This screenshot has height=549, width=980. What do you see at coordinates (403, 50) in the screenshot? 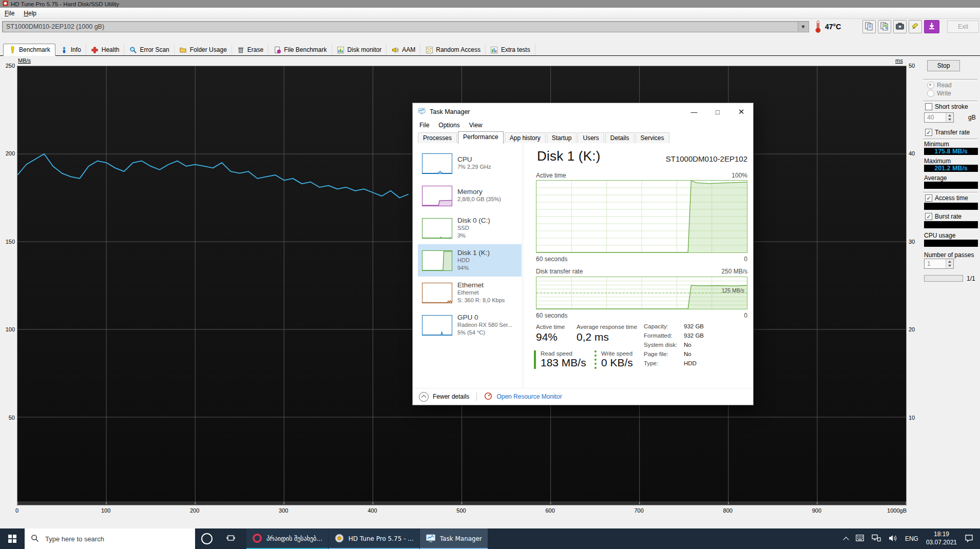
I see `hdtune-tab-aam: AAM` at bounding box center [403, 50].